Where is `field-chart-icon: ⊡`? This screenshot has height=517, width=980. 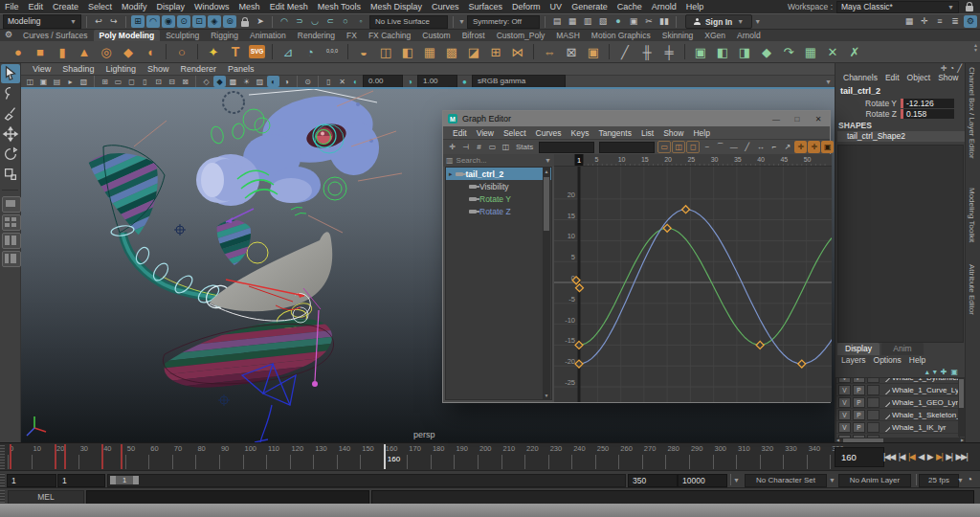
field-chart-icon: ⊡ is located at coordinates (159, 81).